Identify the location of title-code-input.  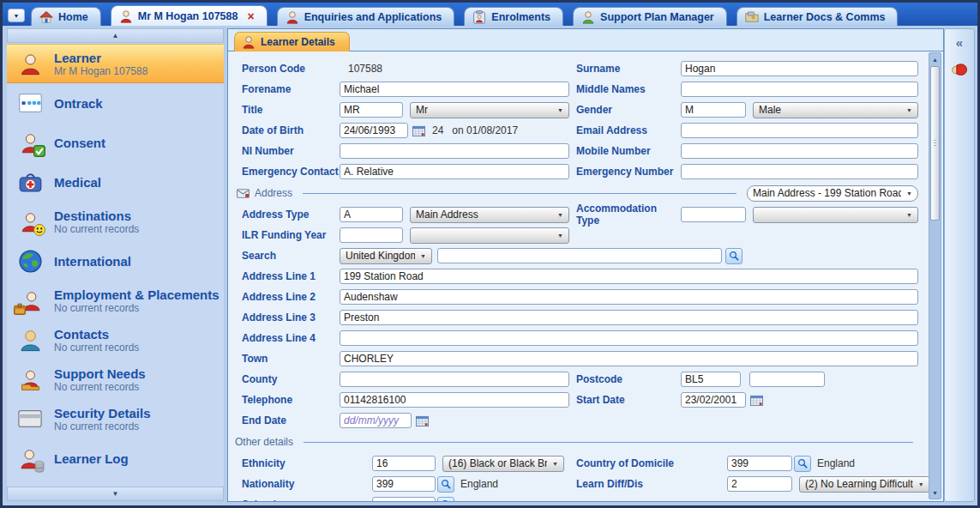
(371, 110).